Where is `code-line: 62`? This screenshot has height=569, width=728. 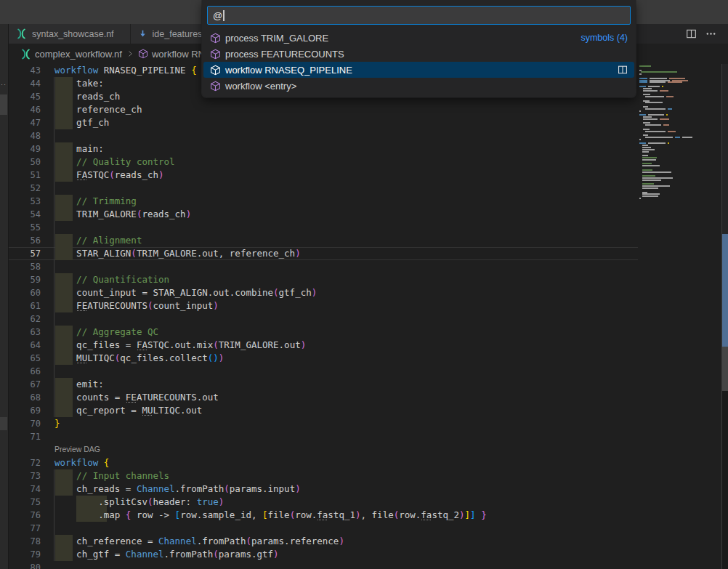
code-line: 62 is located at coordinates (323, 319).